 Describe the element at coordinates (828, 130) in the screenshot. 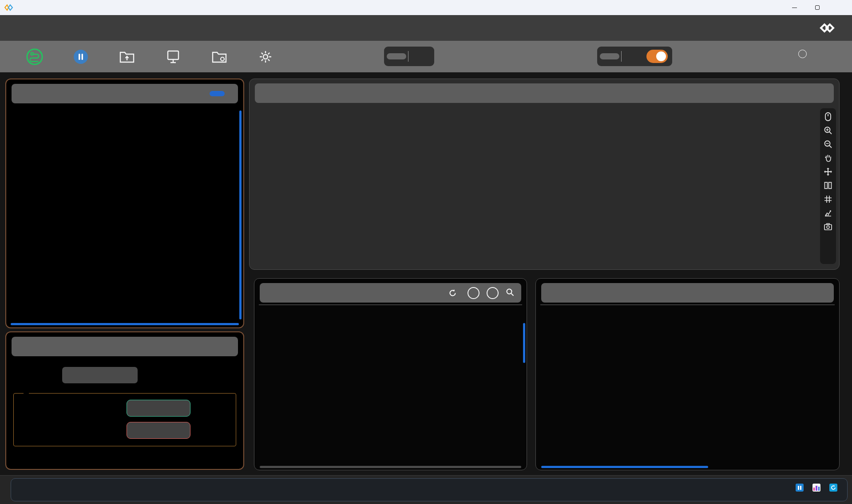

I see `zoom-in-button` at that location.